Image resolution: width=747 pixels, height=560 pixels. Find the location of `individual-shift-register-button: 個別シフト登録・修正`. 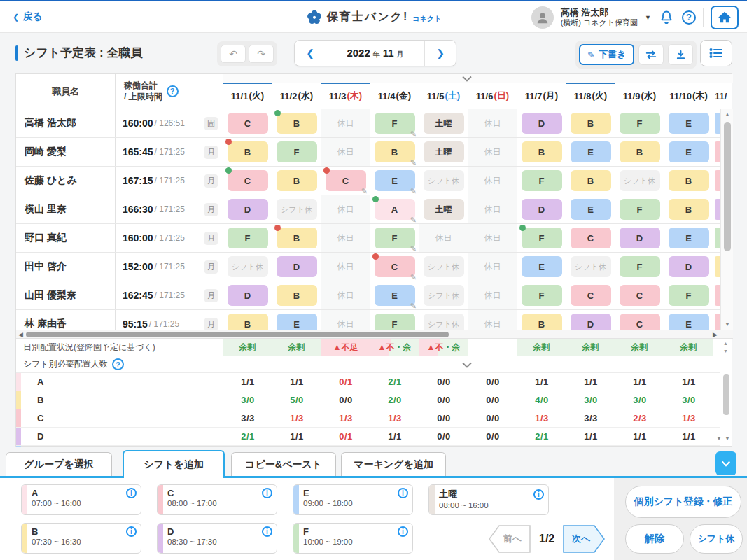

individual-shift-register-button: 個別シフト登録・修正 is located at coordinates (683, 502).